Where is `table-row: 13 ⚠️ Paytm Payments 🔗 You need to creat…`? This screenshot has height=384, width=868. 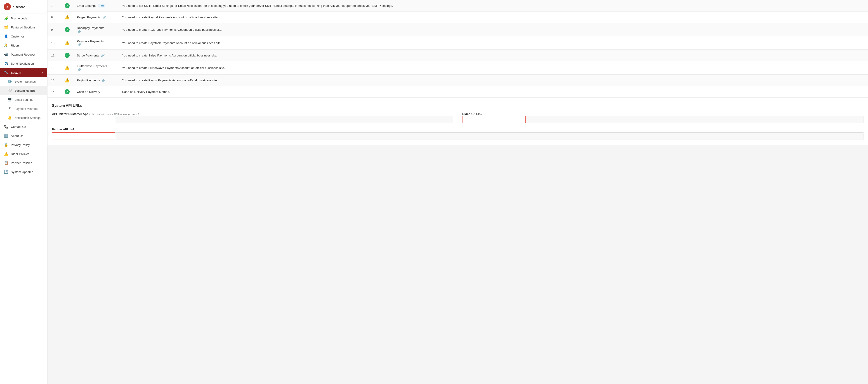 table-row: 13 ⚠️ Paytm Payments 🔗 You need to creat… is located at coordinates (458, 80).